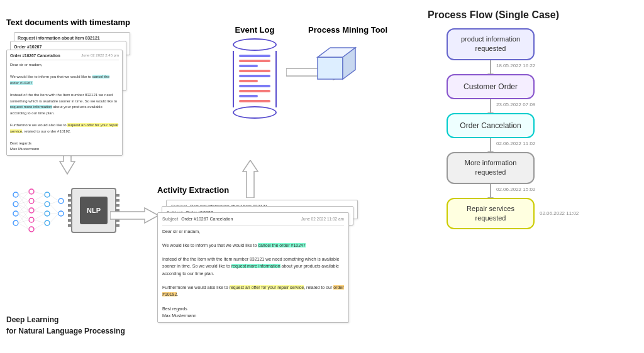  What do you see at coordinates (491, 126) in the screenshot?
I see `pf-node-3: Order Cancelation` at bounding box center [491, 126].